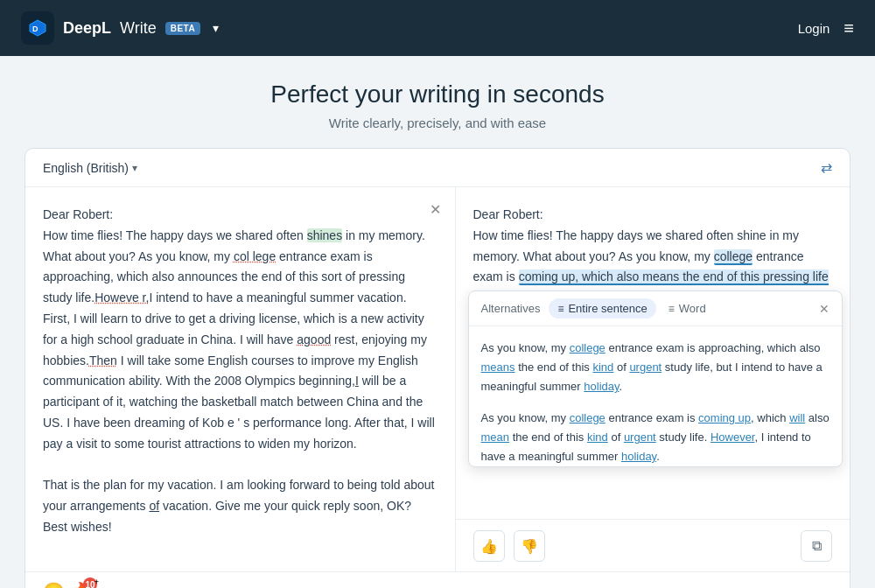 This screenshot has width=875, height=588. Describe the element at coordinates (797, 418) in the screenshot. I see `alt-link-will-2: will` at that location.